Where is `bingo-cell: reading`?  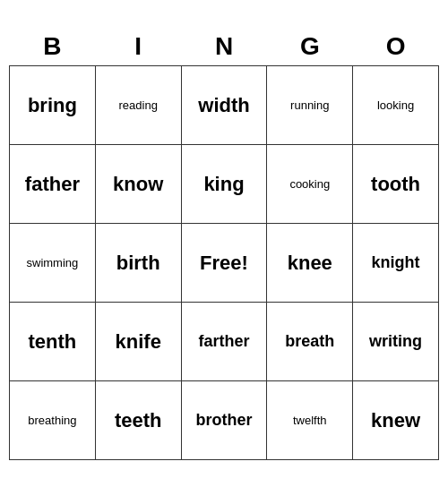 bingo-cell: reading is located at coordinates (138, 106).